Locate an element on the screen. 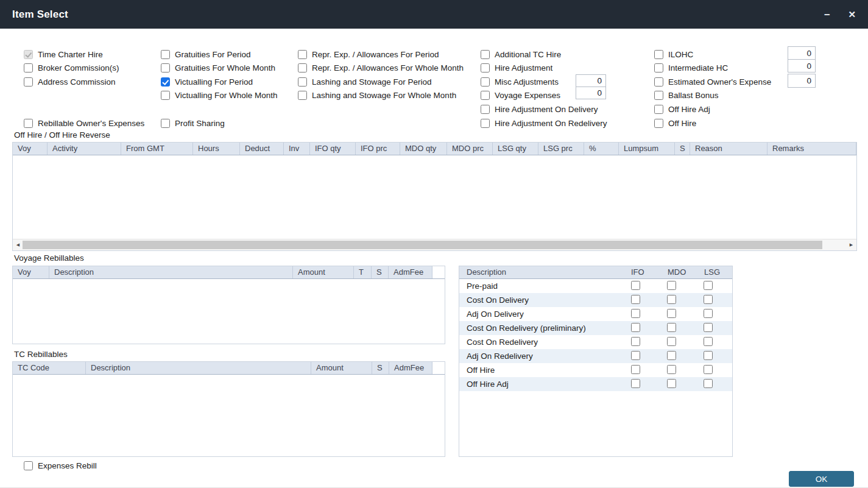 The height and width of the screenshot is (488, 868). horizontal-scrollbar: ◀ ▶ is located at coordinates (435, 245).